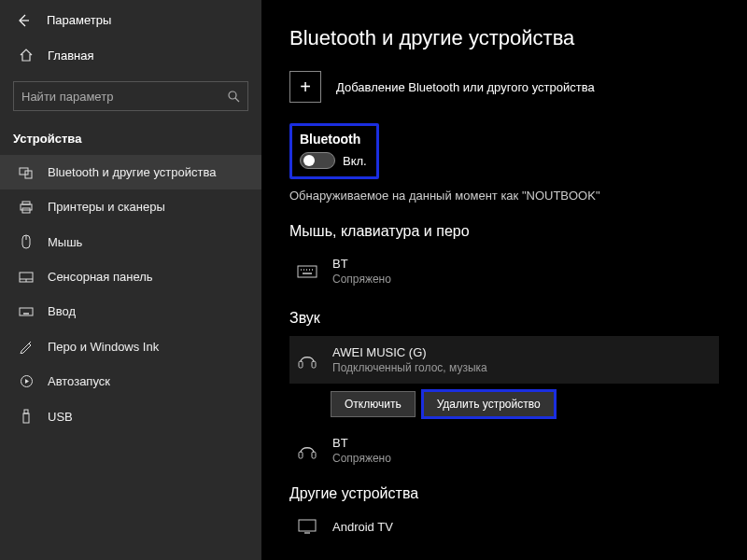  Describe the element at coordinates (26, 173) in the screenshot. I see `devices-icon` at that location.